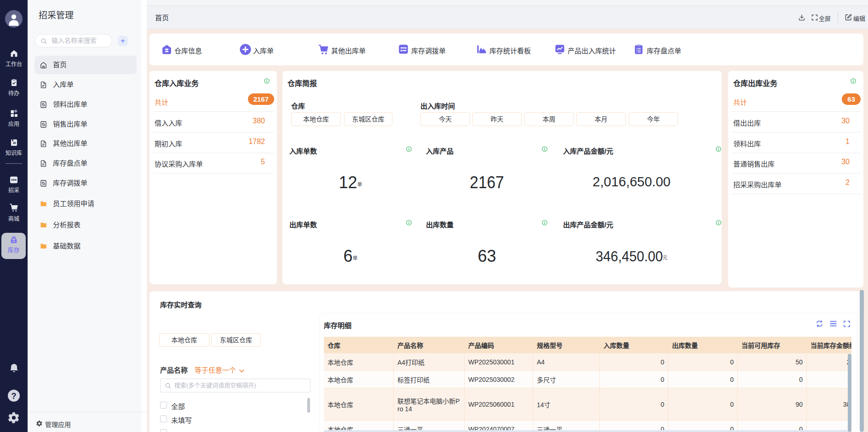 The height and width of the screenshot is (432, 868). I want to click on svg-text: AI, so click(14, 143).